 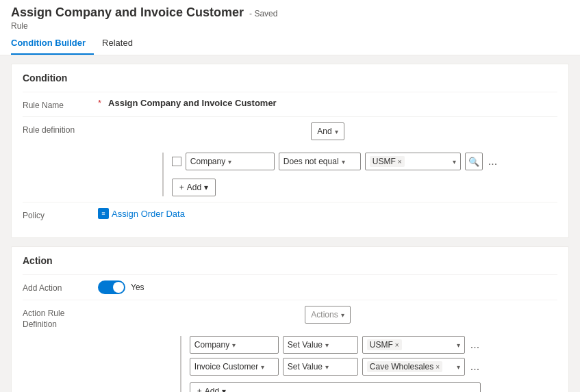 What do you see at coordinates (475, 367) in the screenshot?
I see `action-more-icon-2: ...` at bounding box center [475, 367].